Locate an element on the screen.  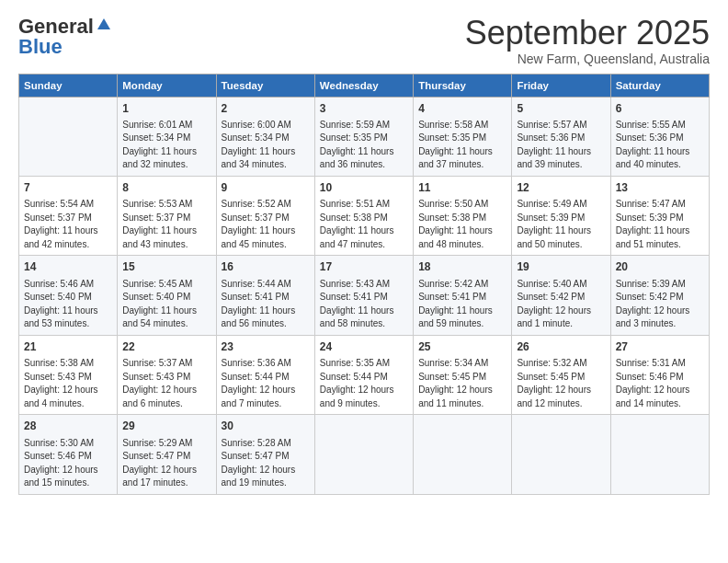
day-number: 18 is located at coordinates (462, 267).